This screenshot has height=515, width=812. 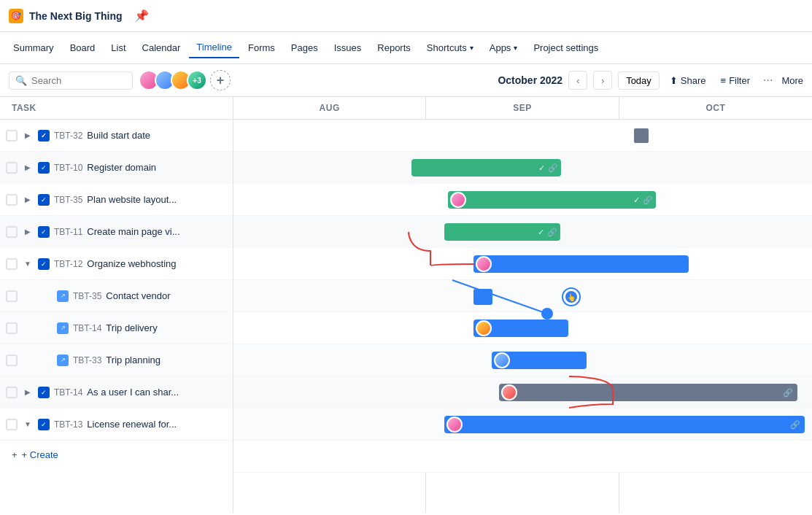 What do you see at coordinates (554, 80) in the screenshot?
I see `date-navigator: October 2022 ‹ ›` at bounding box center [554, 80].